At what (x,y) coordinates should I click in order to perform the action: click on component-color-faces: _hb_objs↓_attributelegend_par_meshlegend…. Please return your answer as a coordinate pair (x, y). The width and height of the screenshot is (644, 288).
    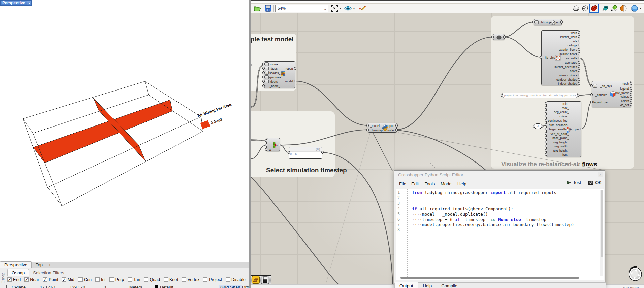
    Looking at the image, I should click on (612, 94).